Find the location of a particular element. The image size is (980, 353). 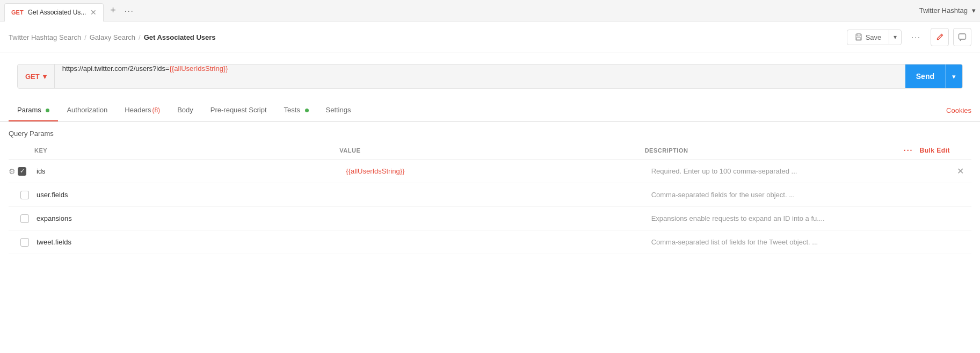

row-3-key: expansions is located at coordinates (187, 218).